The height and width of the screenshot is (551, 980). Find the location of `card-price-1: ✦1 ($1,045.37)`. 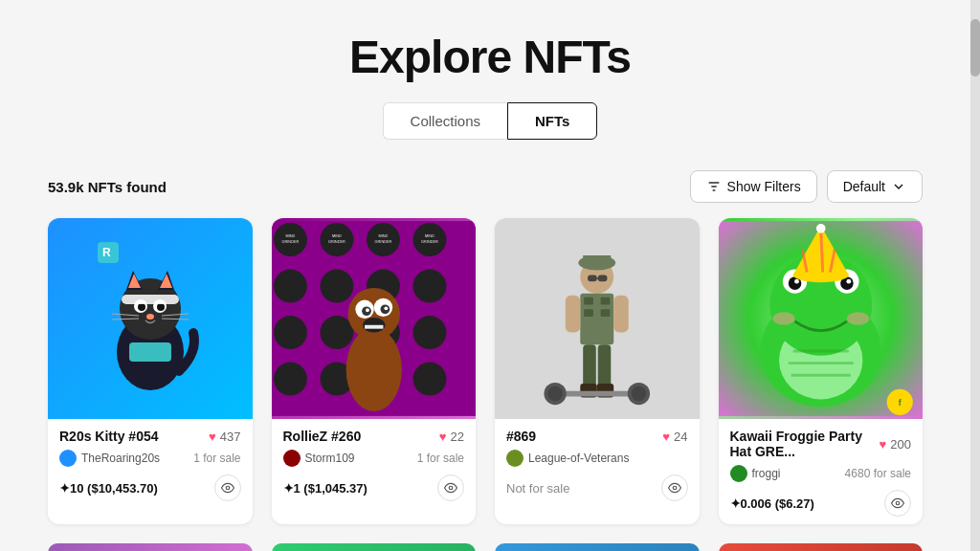

card-price-1: ✦1 ($1,045.37) is located at coordinates (325, 488).